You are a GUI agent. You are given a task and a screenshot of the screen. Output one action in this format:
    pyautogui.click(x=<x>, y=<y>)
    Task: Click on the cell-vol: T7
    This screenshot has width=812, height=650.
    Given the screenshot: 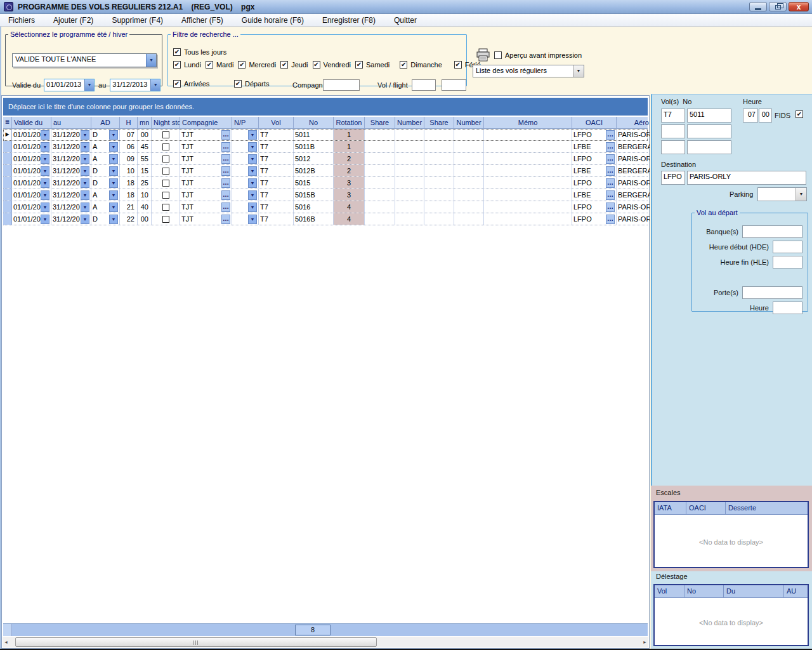 What is the action you would take?
    pyautogui.click(x=277, y=219)
    